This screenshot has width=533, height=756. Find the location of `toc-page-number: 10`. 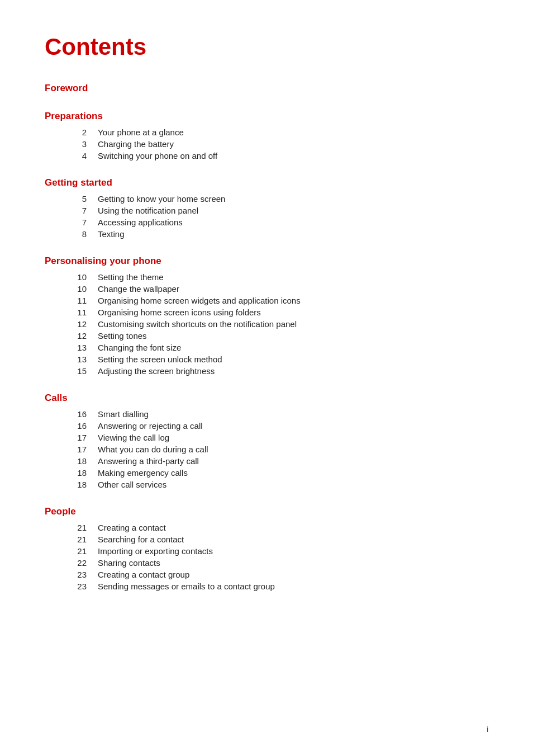

toc-page-number: 10 is located at coordinates (77, 289).